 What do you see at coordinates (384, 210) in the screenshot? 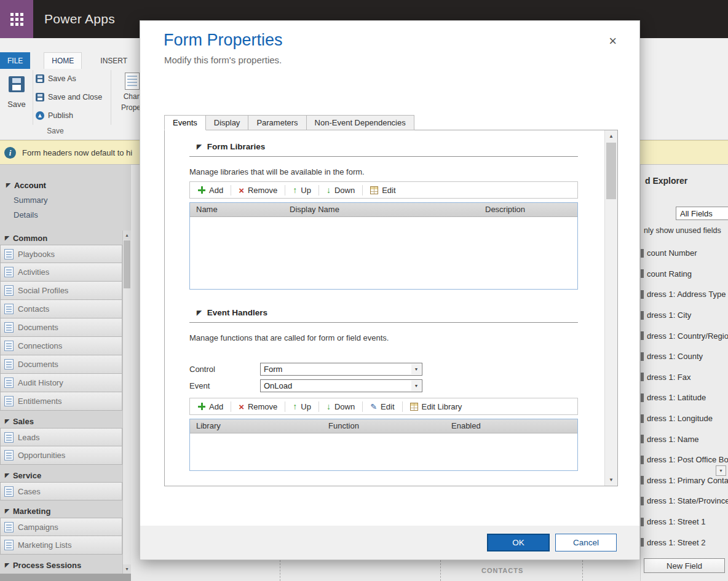
I see `table-header: Name Display Name Description` at bounding box center [384, 210].